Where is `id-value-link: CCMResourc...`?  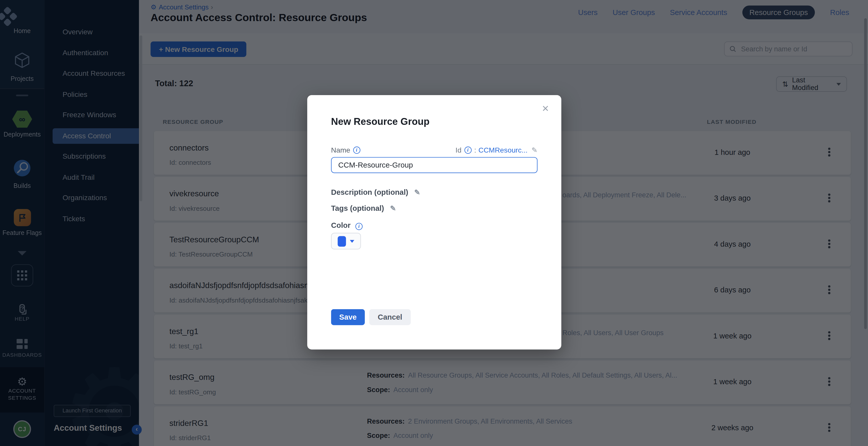
id-value-link: CCMResourc... is located at coordinates (503, 150).